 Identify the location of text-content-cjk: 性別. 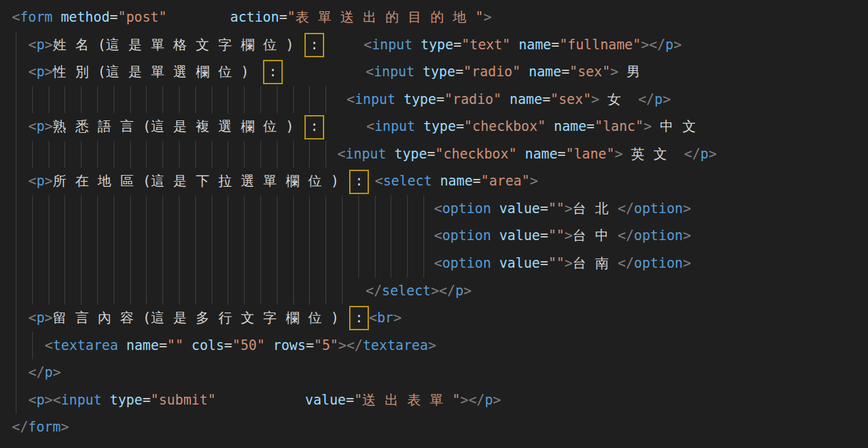
(75, 72).